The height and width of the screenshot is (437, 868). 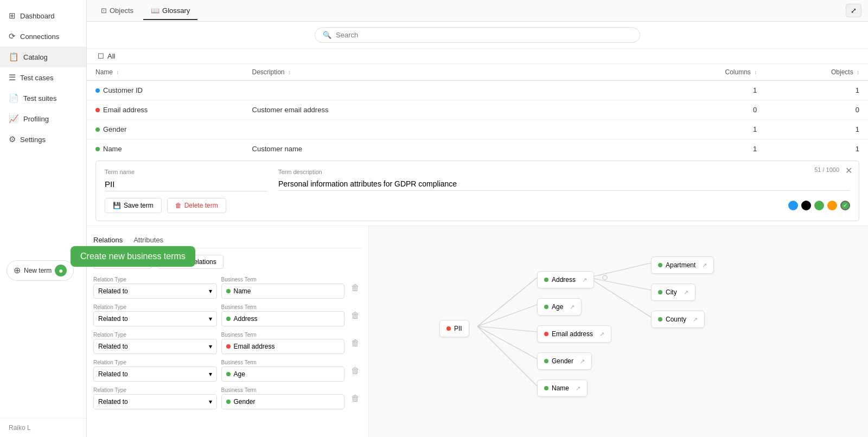 I want to click on graph-node-email-address: Email address ↗, so click(x=574, y=334).